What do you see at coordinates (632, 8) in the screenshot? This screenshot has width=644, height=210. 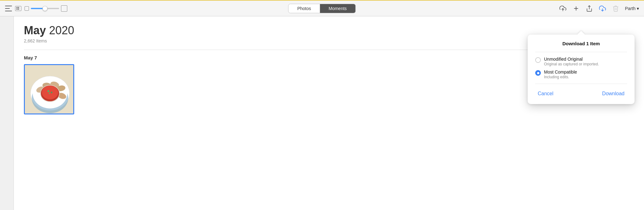 I see `user-profile: Parth ▾` at bounding box center [632, 8].